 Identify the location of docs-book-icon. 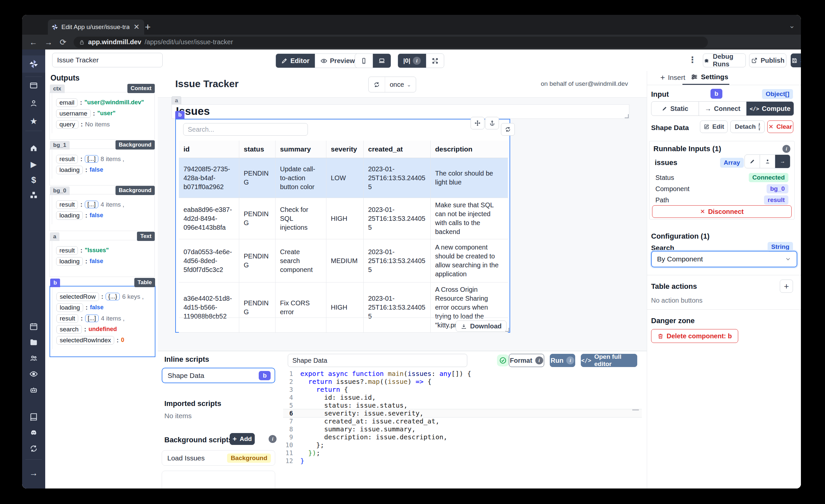
(33, 417).